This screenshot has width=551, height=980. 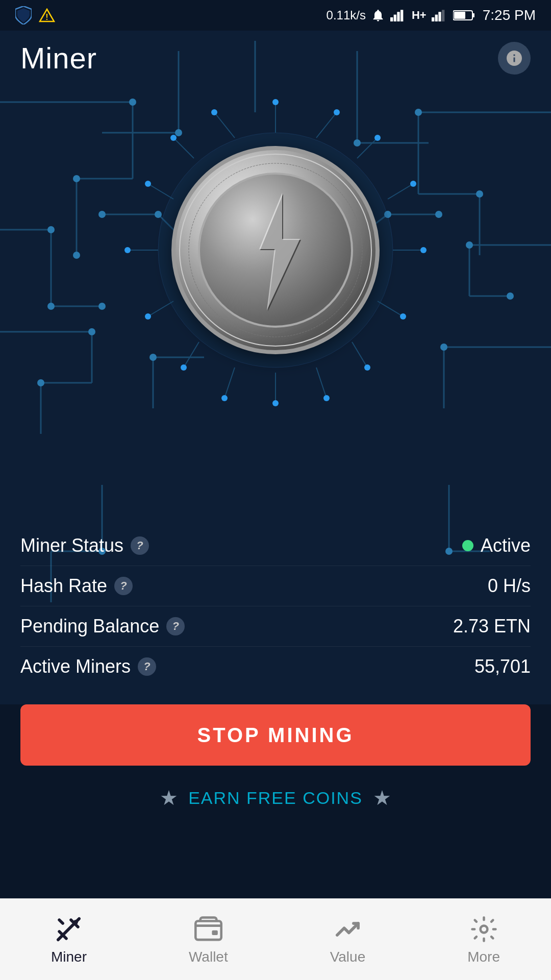 What do you see at coordinates (431, 15) in the screenshot?
I see `status-bar-right: 0.11k/s H+ 7:25 PM` at bounding box center [431, 15].